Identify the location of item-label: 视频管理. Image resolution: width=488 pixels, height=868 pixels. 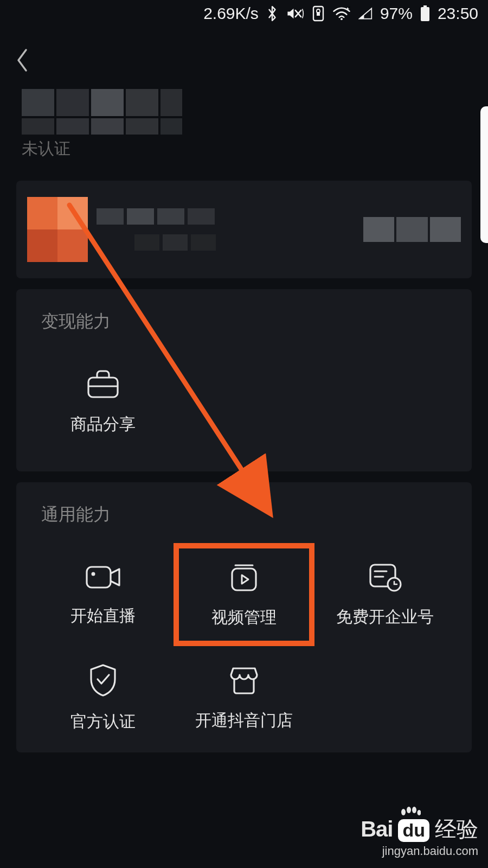
(244, 617).